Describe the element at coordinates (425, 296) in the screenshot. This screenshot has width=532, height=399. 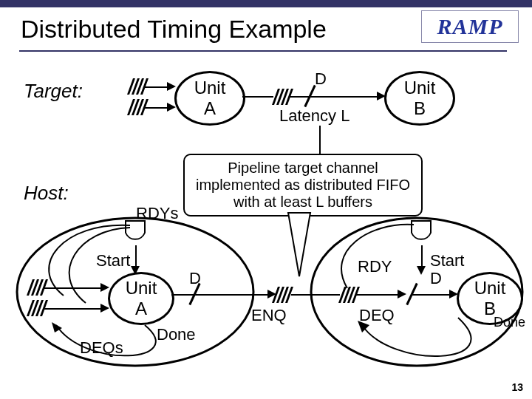
I see `feedback-arcs-right` at that location.